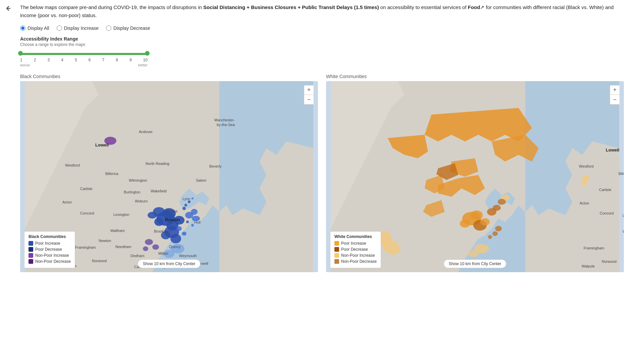 The image size is (644, 362). I want to click on white-map-zoom: + −, so click(615, 95).